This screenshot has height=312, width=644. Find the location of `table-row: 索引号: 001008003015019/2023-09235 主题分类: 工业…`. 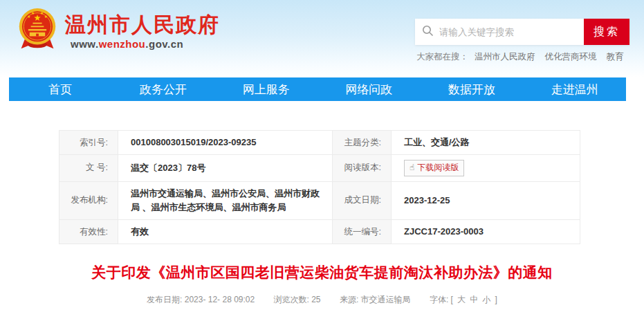

table-row: 索引号: 001008003015019/2023-09235 主题分类: 工业… is located at coordinates (320, 143).